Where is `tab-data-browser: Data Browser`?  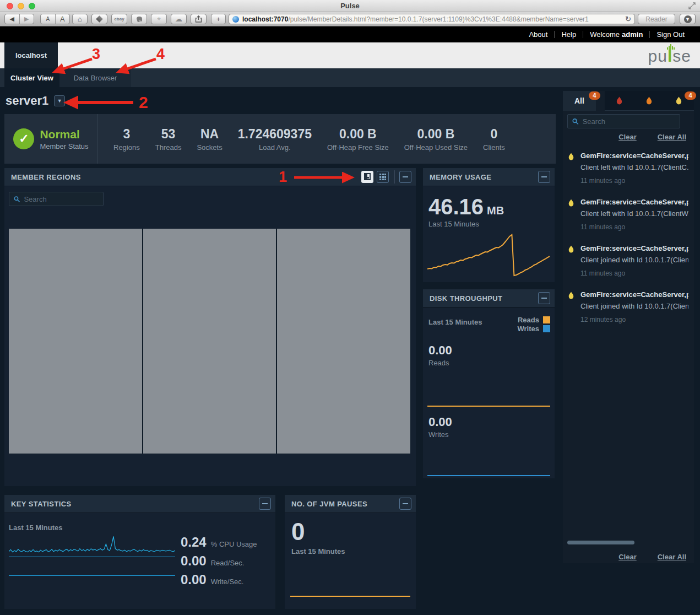 tab-data-browser: Data Browser is located at coordinates (95, 78).